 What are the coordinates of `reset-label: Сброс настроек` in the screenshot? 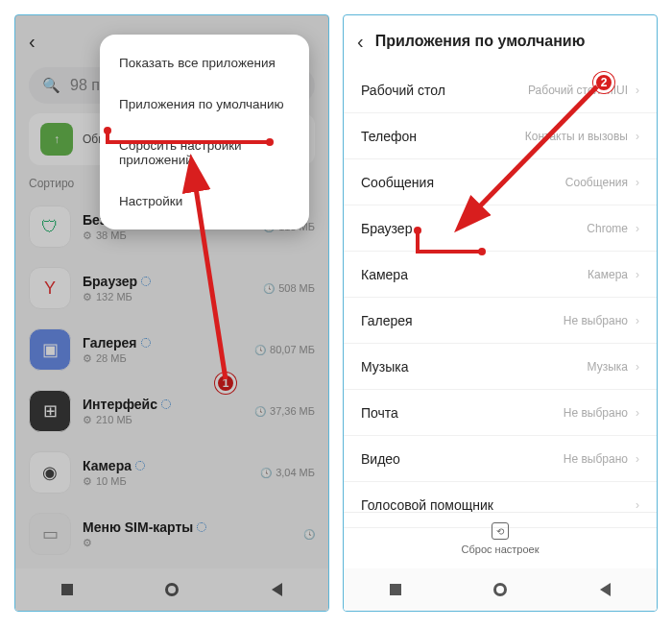 It's located at (501, 549).